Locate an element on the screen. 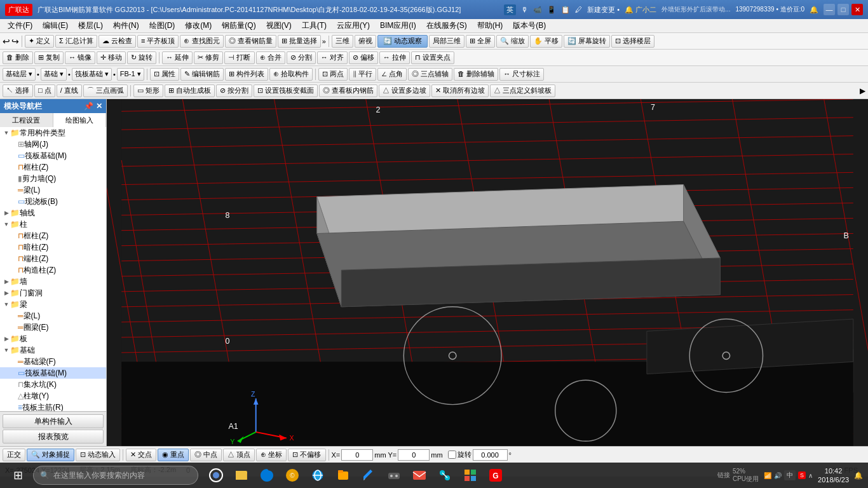 Image resolution: width=868 pixels, height=488 pixels. dynamic-observe-btn: 🔄 动态观察 is located at coordinates (403, 41).